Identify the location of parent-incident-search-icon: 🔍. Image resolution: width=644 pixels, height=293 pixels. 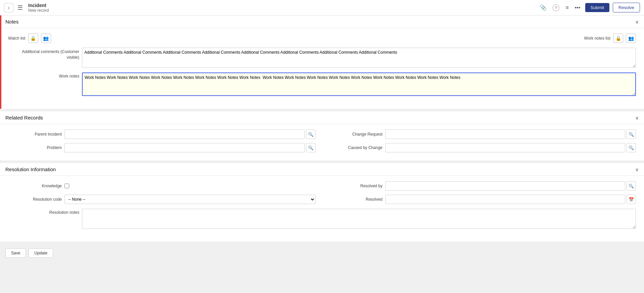
(311, 134).